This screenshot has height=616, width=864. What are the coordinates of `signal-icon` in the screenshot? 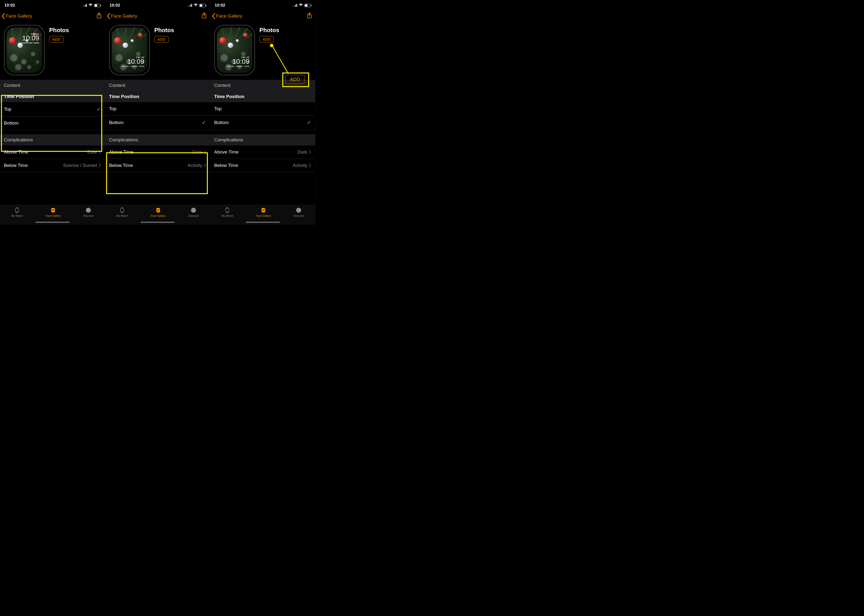 It's located at (85, 5).